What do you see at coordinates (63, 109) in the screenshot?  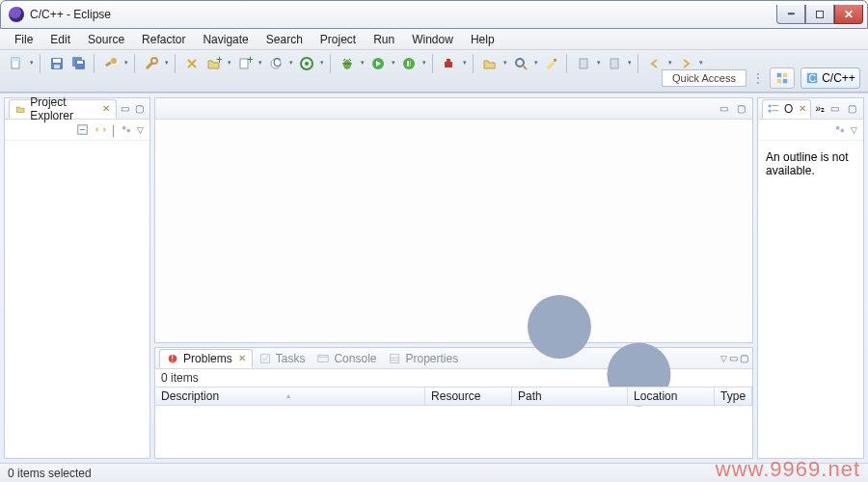 I see `project-explorer-tab: Project Explorer ✕` at bounding box center [63, 109].